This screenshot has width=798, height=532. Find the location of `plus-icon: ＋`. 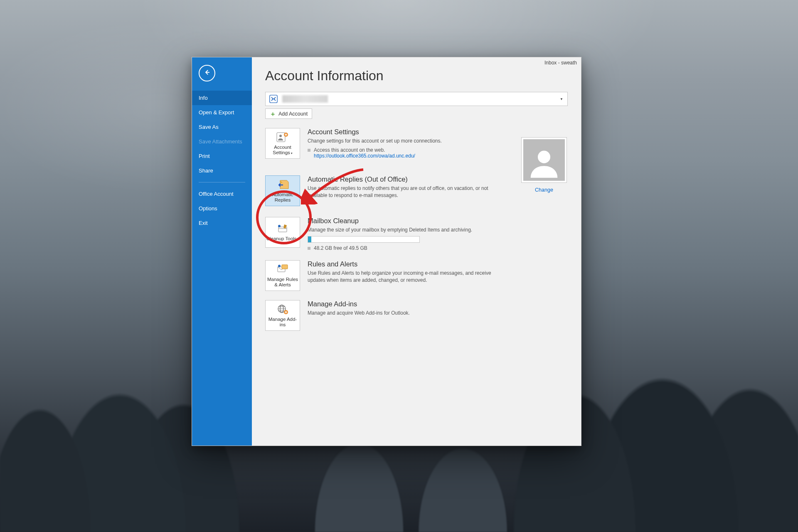

plus-icon: ＋ is located at coordinates (273, 114).